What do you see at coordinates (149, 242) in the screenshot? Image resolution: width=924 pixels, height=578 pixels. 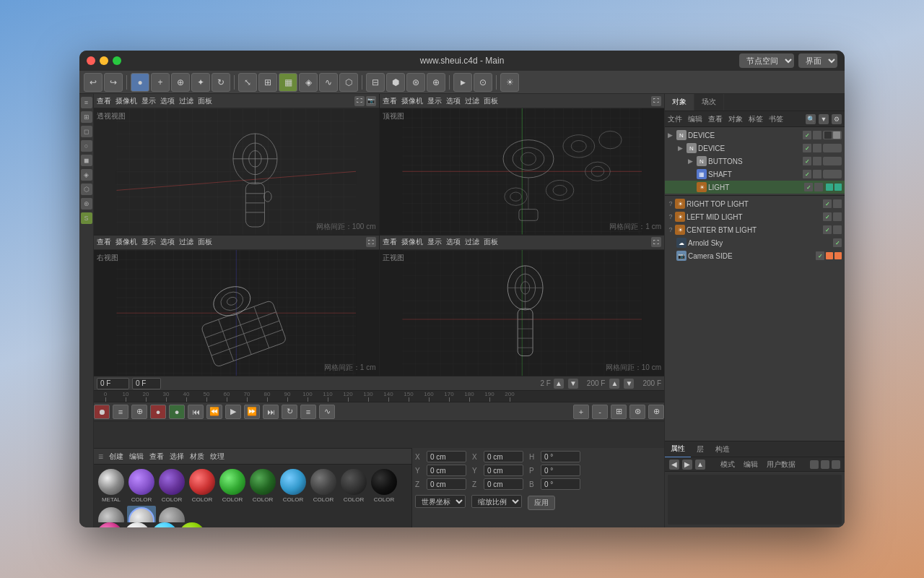 I see `vp-right-display: 显示` at bounding box center [149, 242].